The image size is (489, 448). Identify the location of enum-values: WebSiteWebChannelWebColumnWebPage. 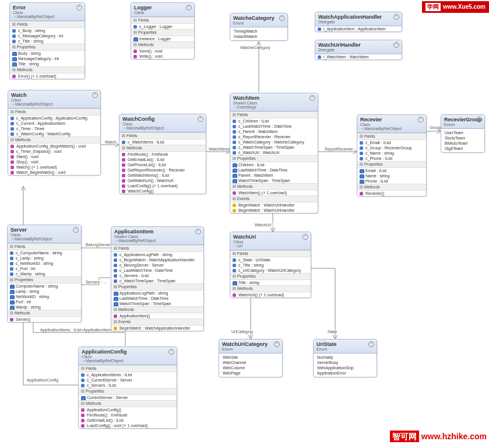
(251, 365).